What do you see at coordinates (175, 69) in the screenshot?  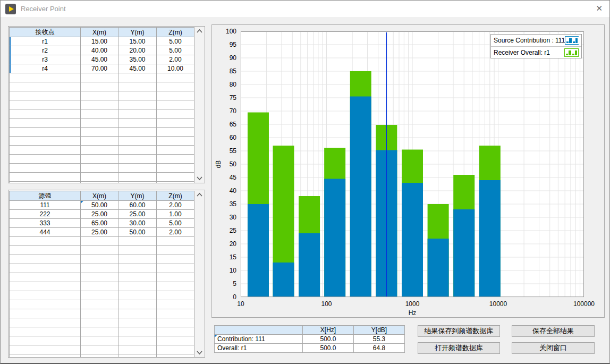 I see `table-cell: 10.00` at bounding box center [175, 69].